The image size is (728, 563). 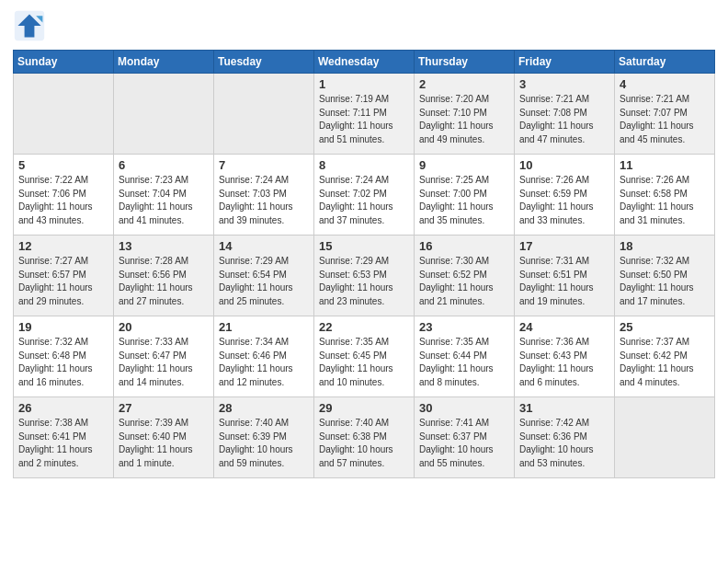 I want to click on day-number: 27, so click(x=164, y=408).